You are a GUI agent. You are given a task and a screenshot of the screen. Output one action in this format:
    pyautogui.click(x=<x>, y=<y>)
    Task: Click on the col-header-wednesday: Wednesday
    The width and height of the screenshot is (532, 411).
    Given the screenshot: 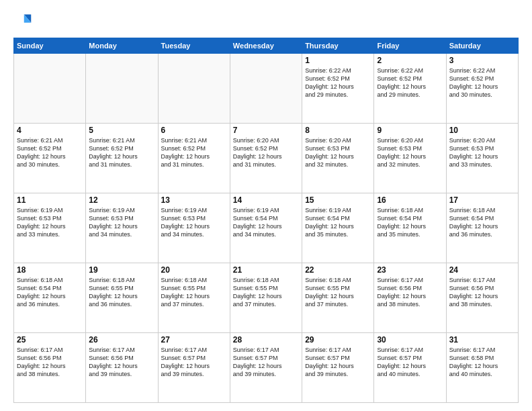 What is the action you would take?
    pyautogui.click(x=266, y=46)
    